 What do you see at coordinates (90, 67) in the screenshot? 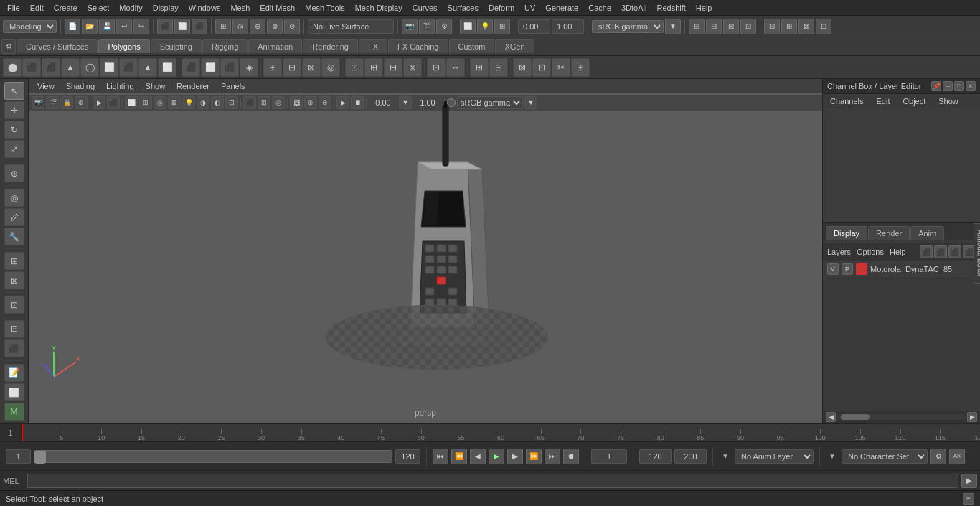
I see `torus-icon-btn: ◯` at bounding box center [90, 67].